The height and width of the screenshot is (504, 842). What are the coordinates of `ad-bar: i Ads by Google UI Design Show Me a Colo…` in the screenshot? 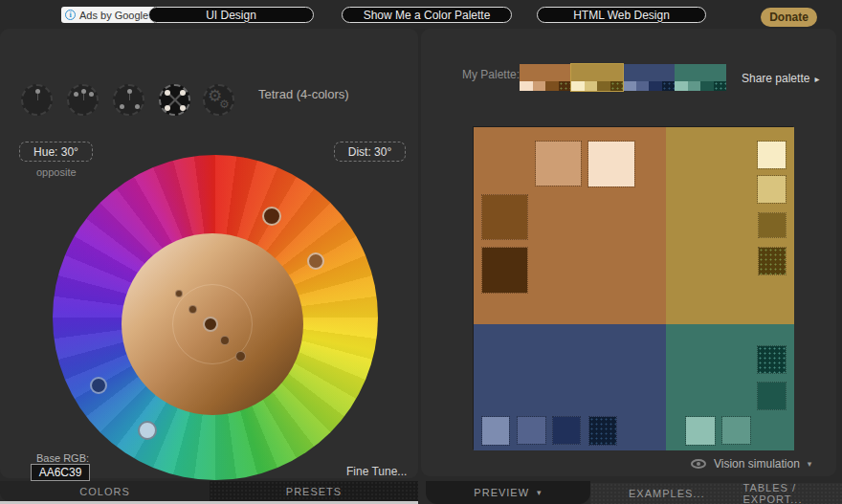 It's located at (421, 14).